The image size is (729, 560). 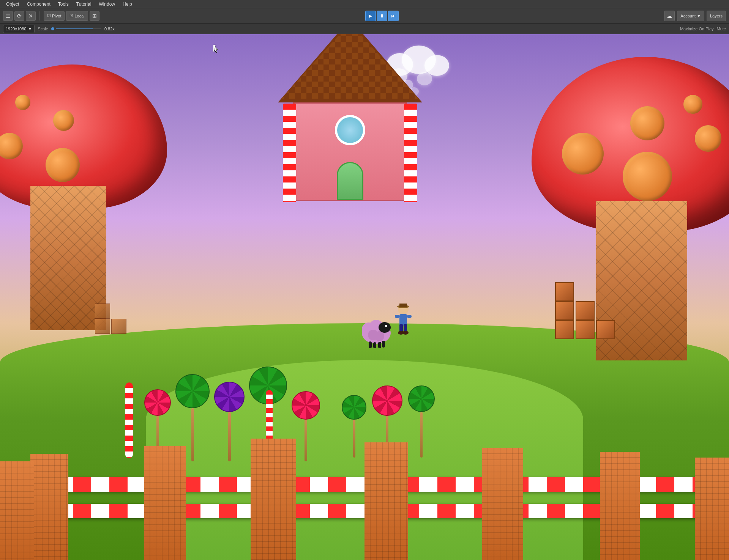 I want to click on lollipop-cluster-right, so click(x=388, y=422).